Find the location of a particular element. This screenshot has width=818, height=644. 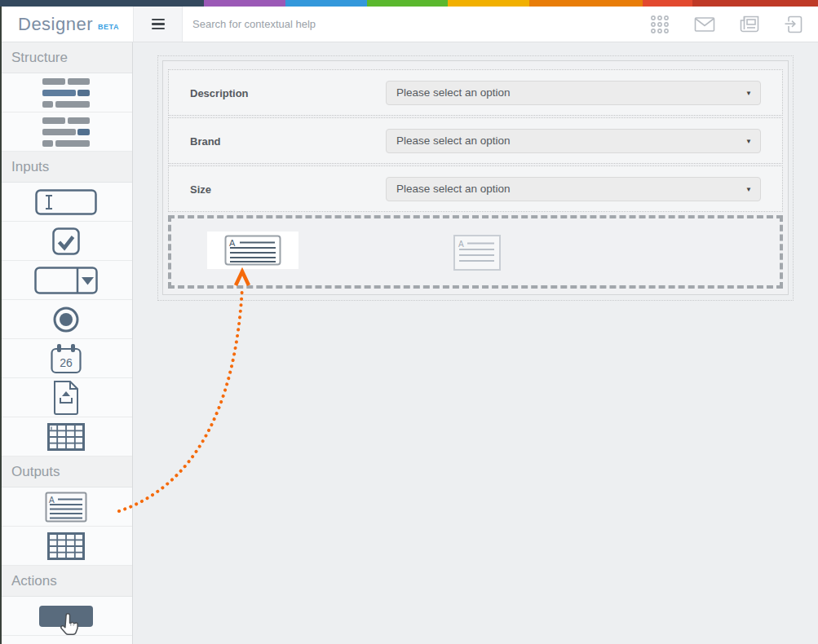

field-label: Size is located at coordinates (201, 189).